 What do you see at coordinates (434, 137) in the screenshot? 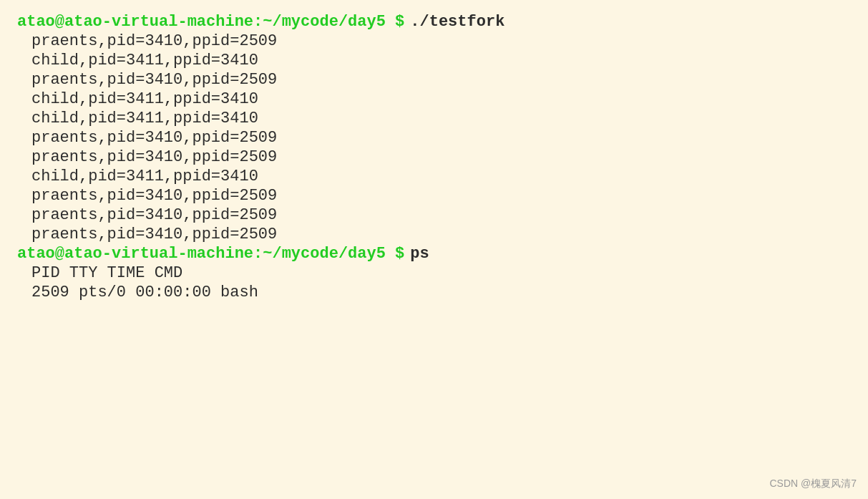
I see `output-line-6: praents,pid=3410,ppid=2509` at bounding box center [434, 137].